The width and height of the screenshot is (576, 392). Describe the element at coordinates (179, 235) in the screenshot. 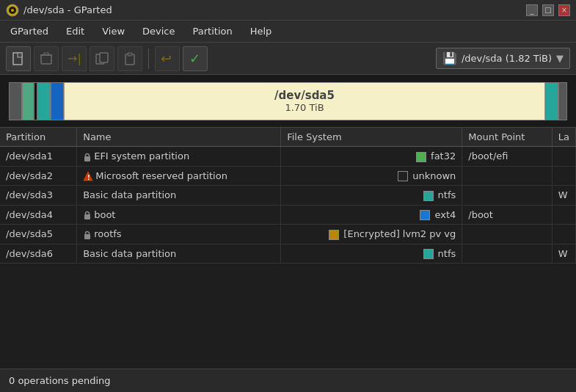

I see `cell-name: rootfs` at that location.